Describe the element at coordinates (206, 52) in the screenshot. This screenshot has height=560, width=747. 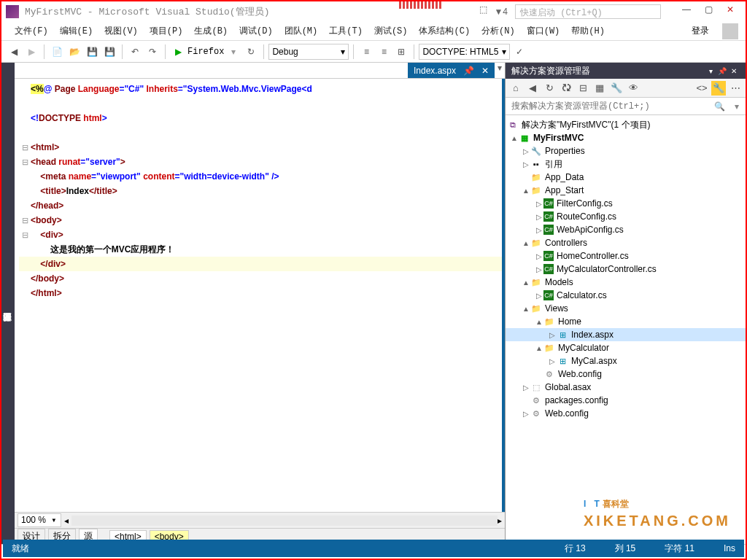
I see `browser-label: Firefox` at that location.